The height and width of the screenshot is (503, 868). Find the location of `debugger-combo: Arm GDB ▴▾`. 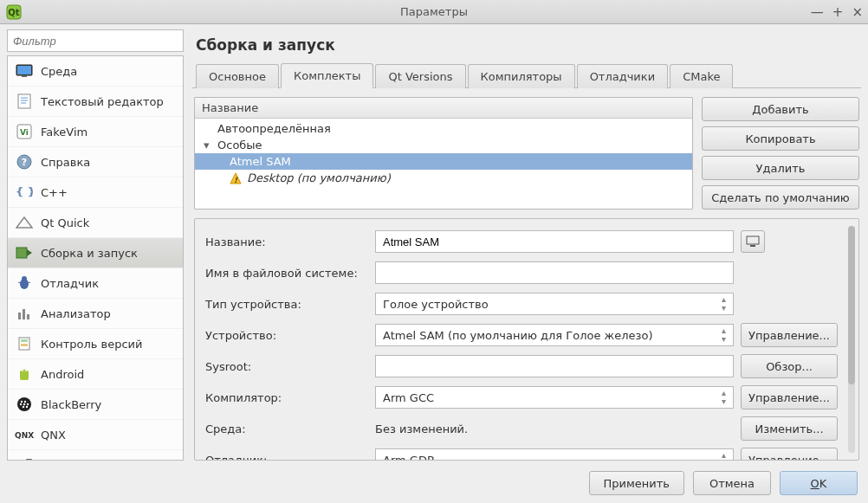

debugger-combo: Arm GDB ▴▾ is located at coordinates (554, 454).